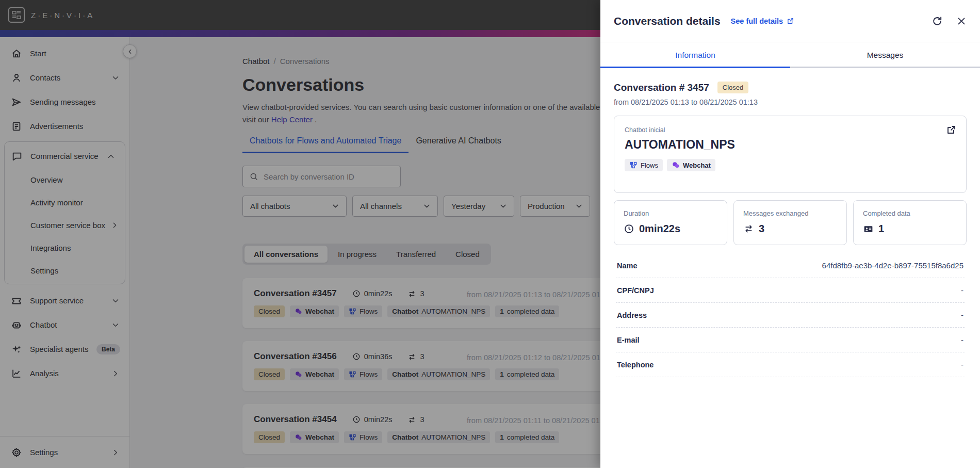 This screenshot has height=468, width=980. I want to click on stat-completed-data: Completed data 1, so click(910, 223).